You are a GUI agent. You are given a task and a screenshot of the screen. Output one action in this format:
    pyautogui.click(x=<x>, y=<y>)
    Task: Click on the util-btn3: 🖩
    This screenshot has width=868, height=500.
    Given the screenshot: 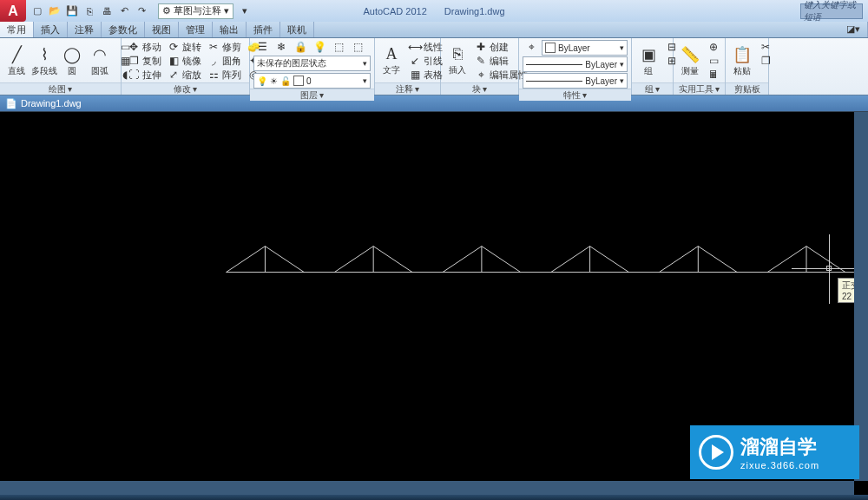 What is the action you would take?
    pyautogui.click(x=713, y=75)
    